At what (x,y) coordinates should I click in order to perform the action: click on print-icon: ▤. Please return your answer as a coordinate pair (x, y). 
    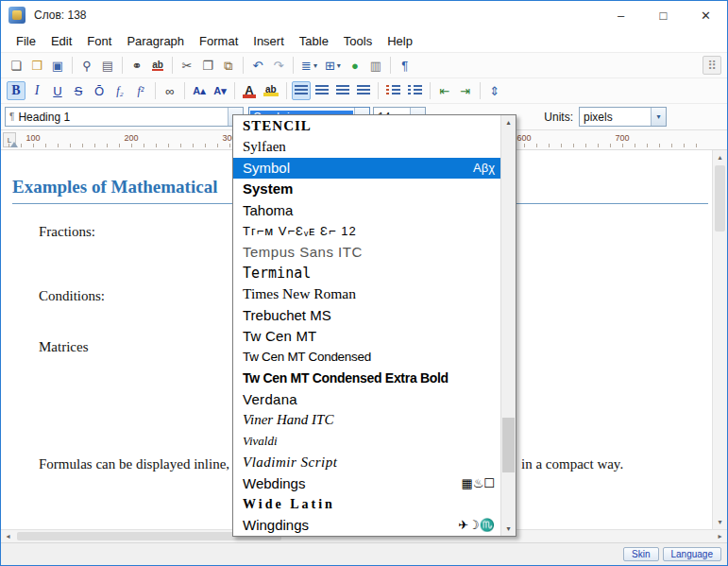
    Looking at the image, I should click on (108, 65).